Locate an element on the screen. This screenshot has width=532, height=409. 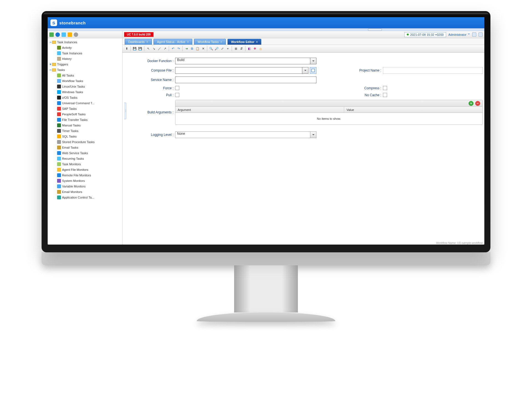
project-name-input is located at coordinates (433, 70).